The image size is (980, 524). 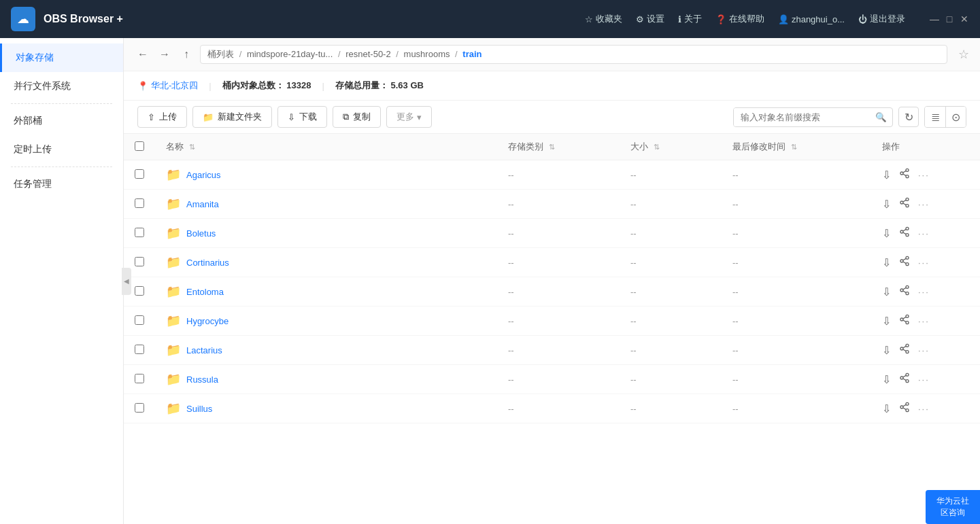 What do you see at coordinates (881, 117) in the screenshot?
I see `search-btn: 🔍` at bounding box center [881, 117].